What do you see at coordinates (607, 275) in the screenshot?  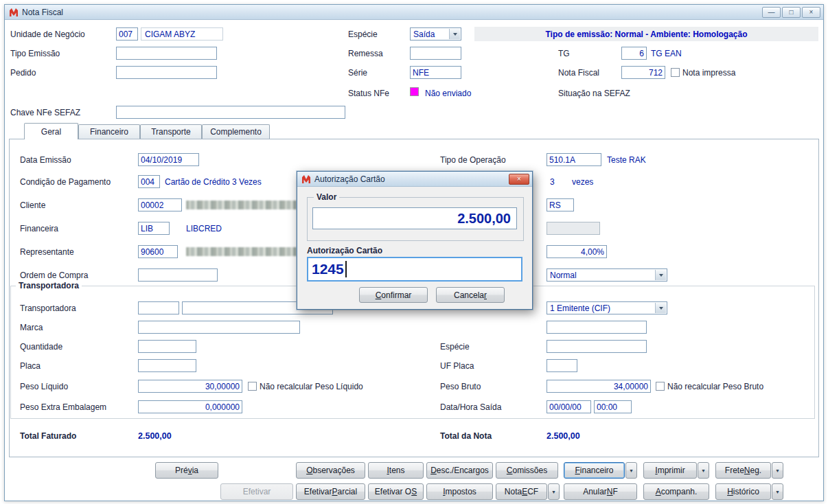 I see `tipo-nota-combobox: Normal` at bounding box center [607, 275].